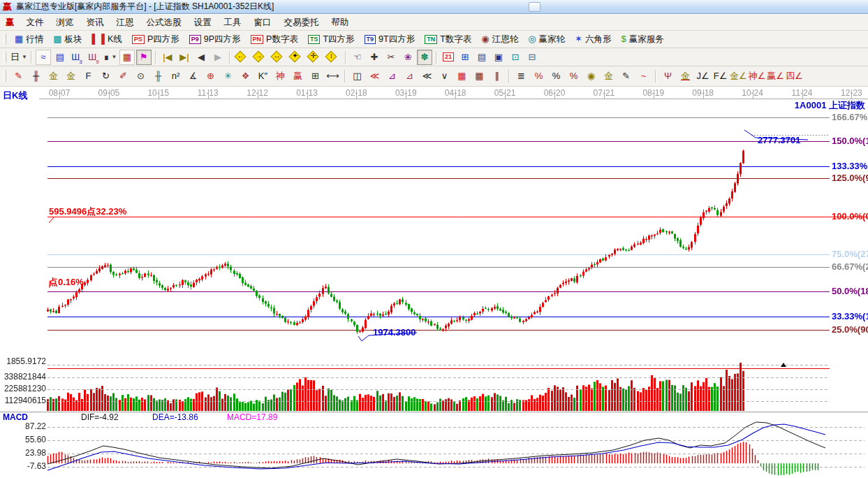 This screenshot has width=868, height=478. I want to click on bars9-icon: Ш9, so click(94, 57).